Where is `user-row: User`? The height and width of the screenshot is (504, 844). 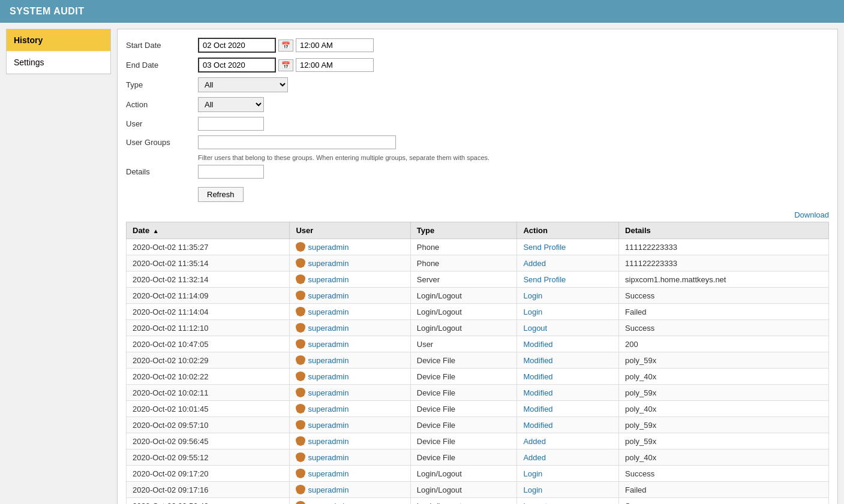
user-row: User is located at coordinates (477, 123).